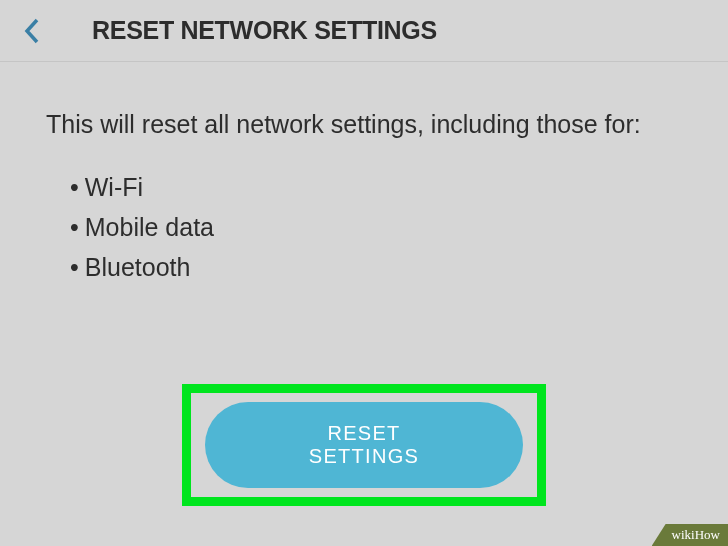 The width and height of the screenshot is (728, 546). I want to click on list-item: •Bluetooth, so click(376, 267).